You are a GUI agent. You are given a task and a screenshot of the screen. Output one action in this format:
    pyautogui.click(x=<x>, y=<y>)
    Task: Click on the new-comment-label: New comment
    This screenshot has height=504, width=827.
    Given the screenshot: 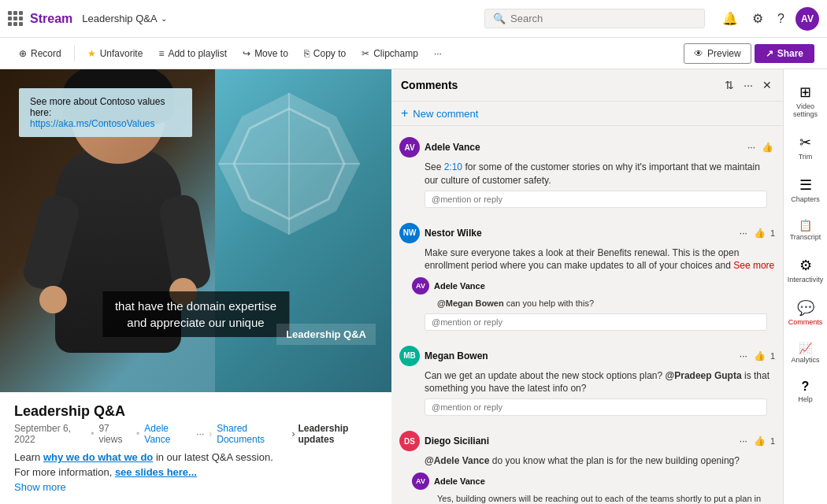 What is the action you would take?
    pyautogui.click(x=446, y=113)
    